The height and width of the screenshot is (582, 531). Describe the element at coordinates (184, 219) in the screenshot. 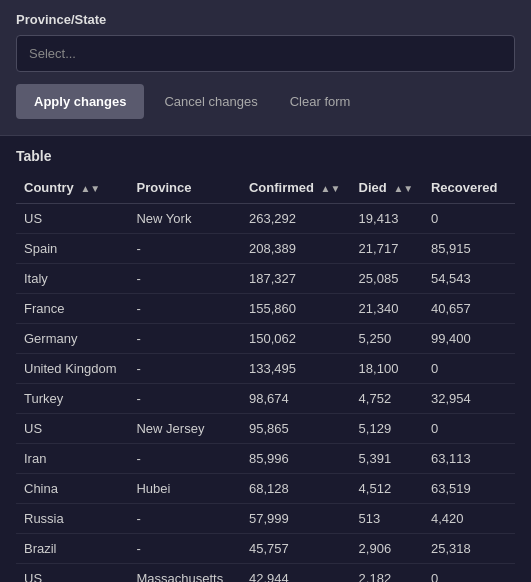

I see `cell-province: New York` at that location.